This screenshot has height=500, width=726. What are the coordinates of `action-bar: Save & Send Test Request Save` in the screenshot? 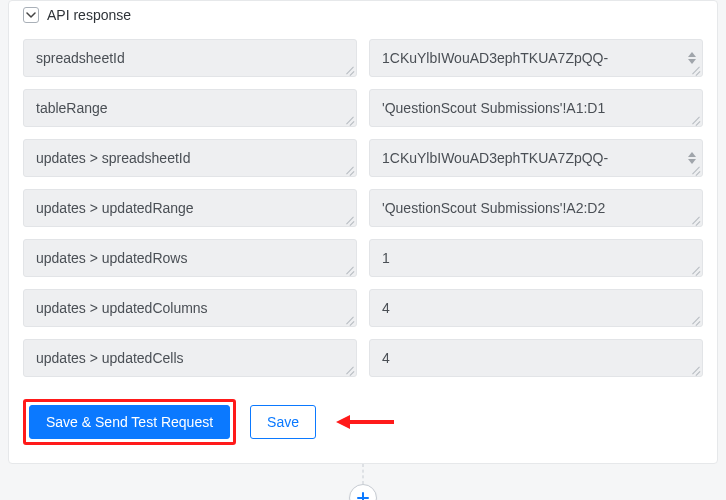 It's located at (363, 411).